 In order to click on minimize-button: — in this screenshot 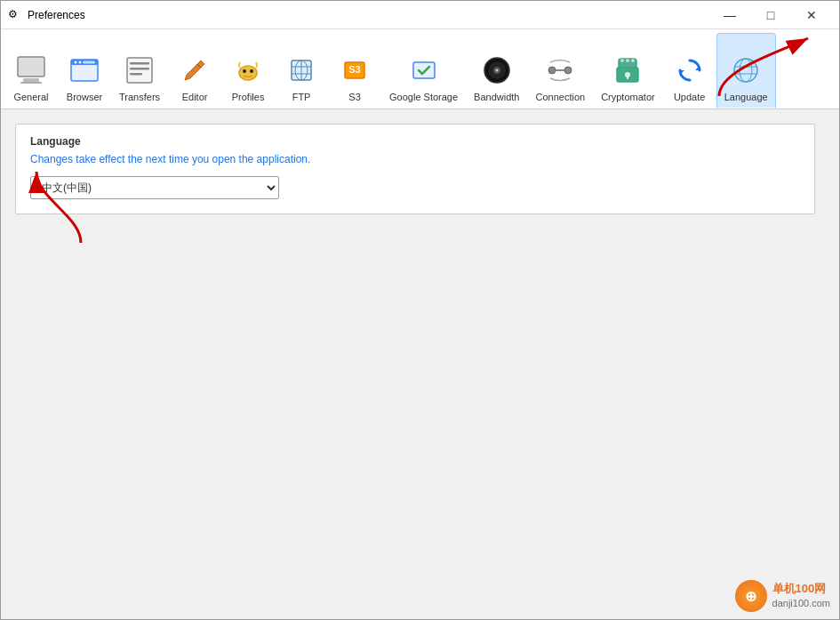, I will do `click(730, 15)`.